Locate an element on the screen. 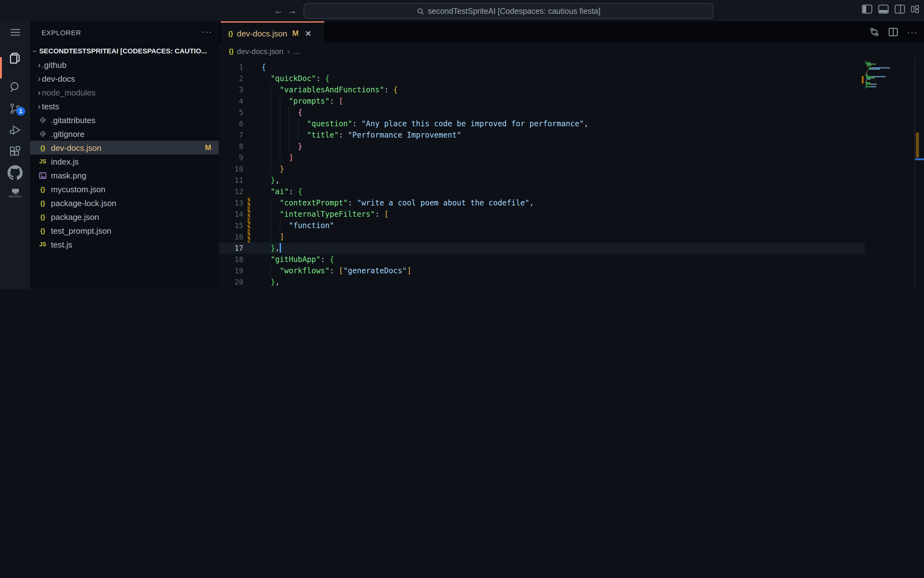 The image size is (924, 578). tree-item-mycustom-json: {}mycustom.json is located at coordinates (125, 189).